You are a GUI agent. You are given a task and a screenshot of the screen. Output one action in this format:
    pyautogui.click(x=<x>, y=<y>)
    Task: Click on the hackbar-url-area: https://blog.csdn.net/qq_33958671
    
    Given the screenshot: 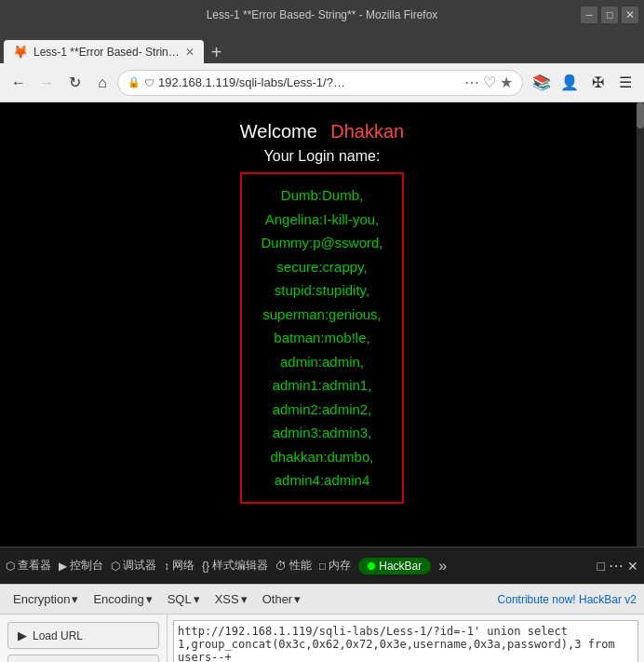 What is the action you would take?
    pyautogui.click(x=406, y=639)
    